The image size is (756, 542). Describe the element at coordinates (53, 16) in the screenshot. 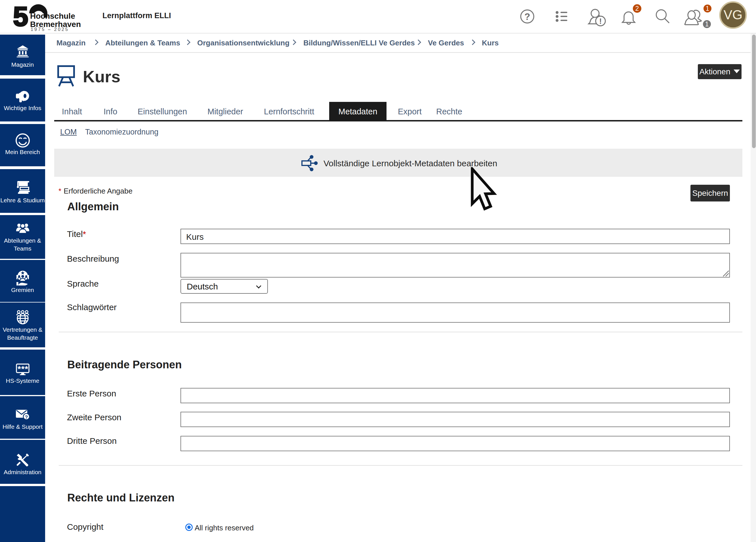

I see `svg-text: Hochschule` at that location.